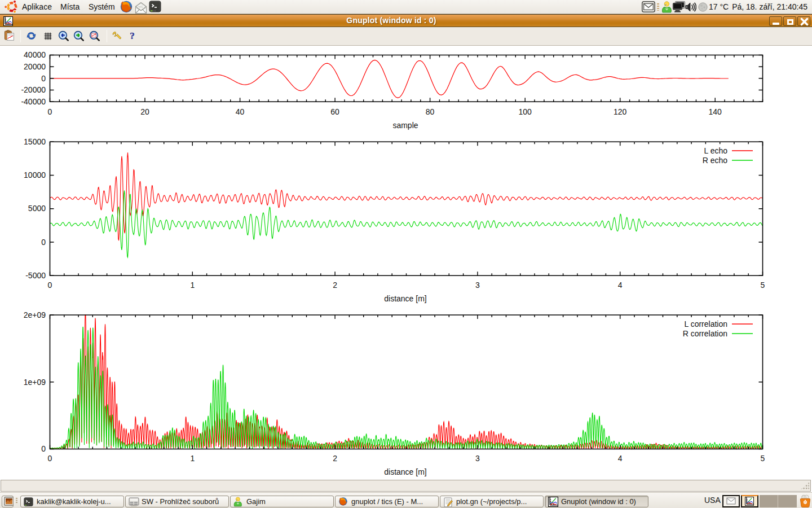  I want to click on svg-text: 40000, so click(35, 55).